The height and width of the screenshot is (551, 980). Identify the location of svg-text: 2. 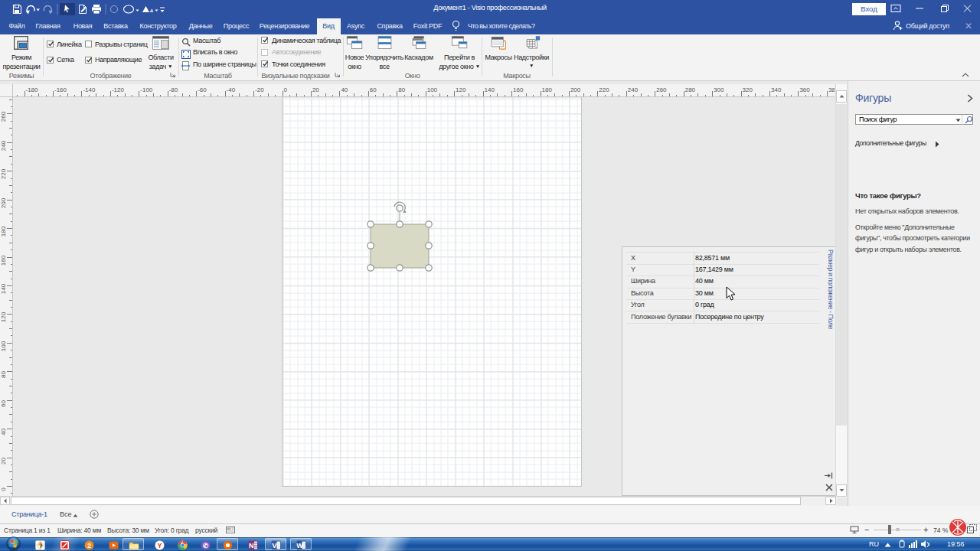
(89, 546).